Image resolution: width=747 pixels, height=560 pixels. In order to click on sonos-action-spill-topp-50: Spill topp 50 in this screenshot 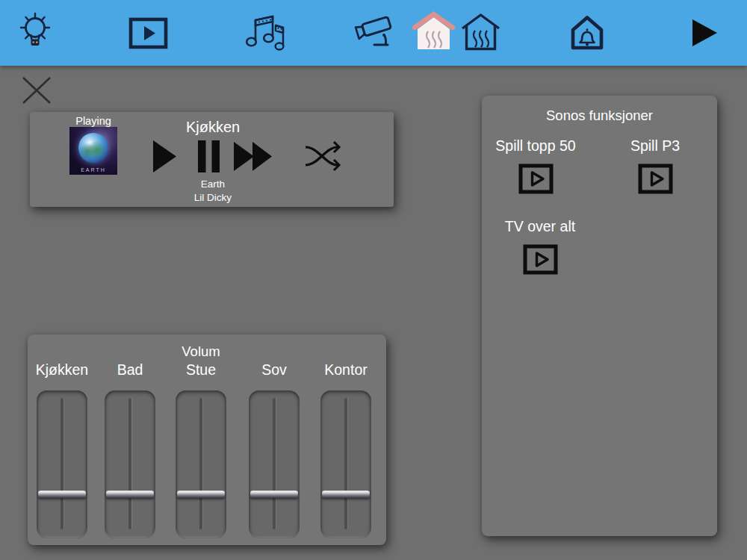, I will do `click(536, 167)`.